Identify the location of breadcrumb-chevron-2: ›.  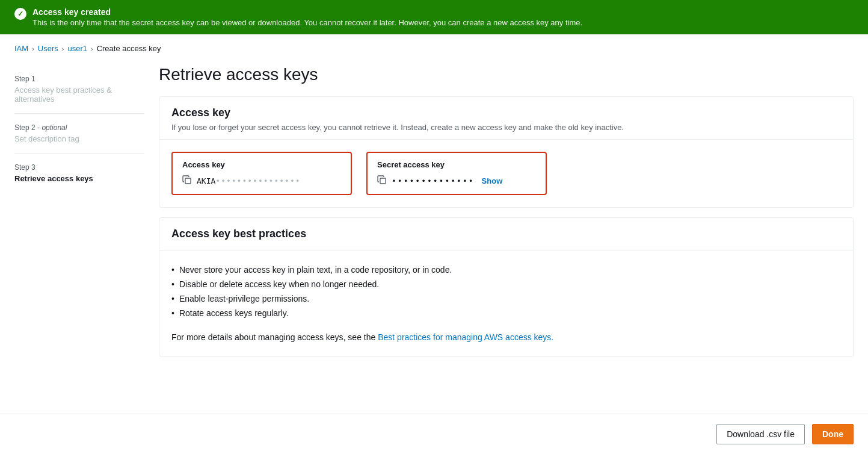
(63, 49).